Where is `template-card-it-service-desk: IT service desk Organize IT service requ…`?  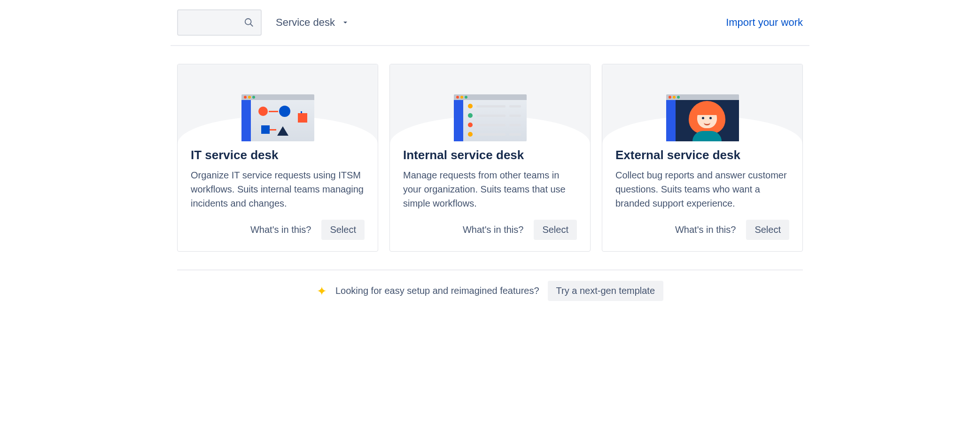
template-card-it-service-desk: IT service desk Organize IT service requ… is located at coordinates (278, 158).